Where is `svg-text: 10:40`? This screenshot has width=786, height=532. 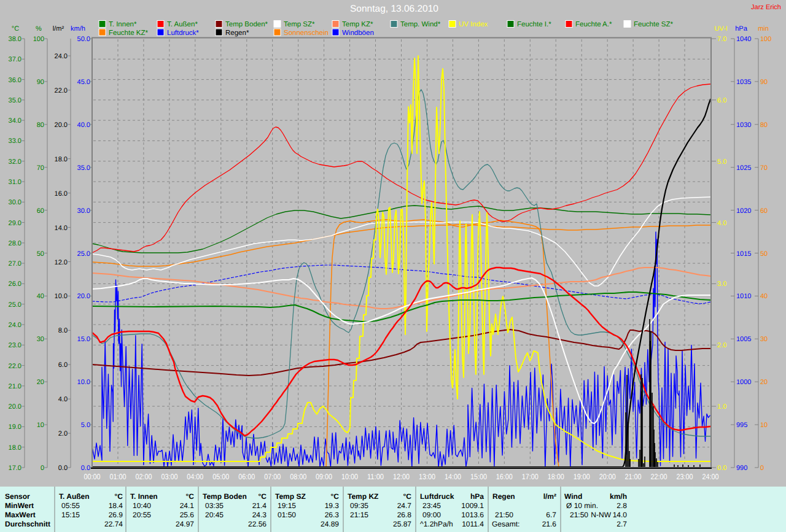 svg-text: 10:40 is located at coordinates (142, 506).